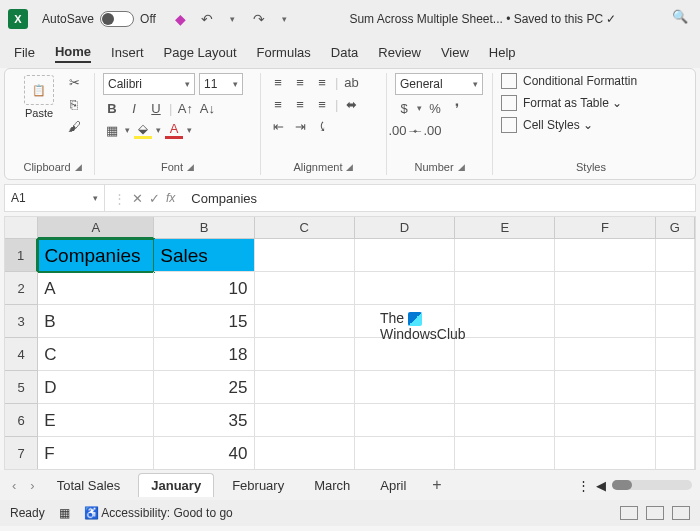 The height and width of the screenshot is (531, 700). I want to click on align-bottom-icon: ≡, so click(322, 82).